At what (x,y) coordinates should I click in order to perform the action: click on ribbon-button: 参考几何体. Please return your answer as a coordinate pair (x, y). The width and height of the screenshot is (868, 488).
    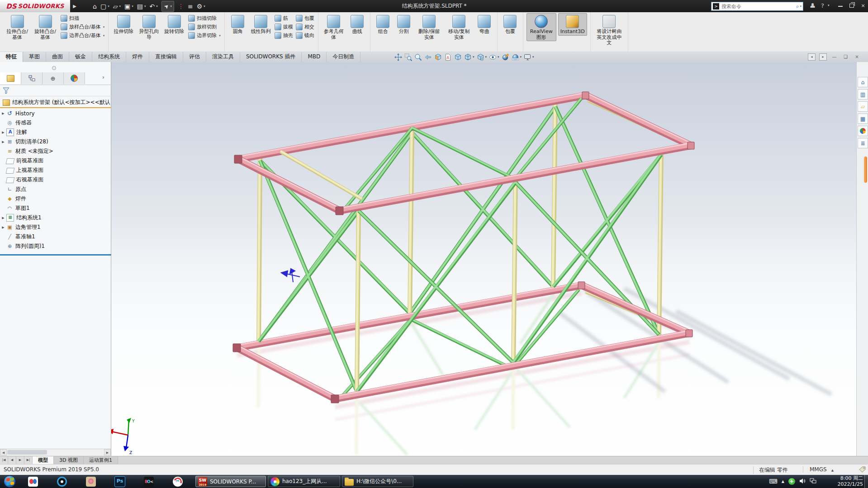
    Looking at the image, I should click on (334, 27).